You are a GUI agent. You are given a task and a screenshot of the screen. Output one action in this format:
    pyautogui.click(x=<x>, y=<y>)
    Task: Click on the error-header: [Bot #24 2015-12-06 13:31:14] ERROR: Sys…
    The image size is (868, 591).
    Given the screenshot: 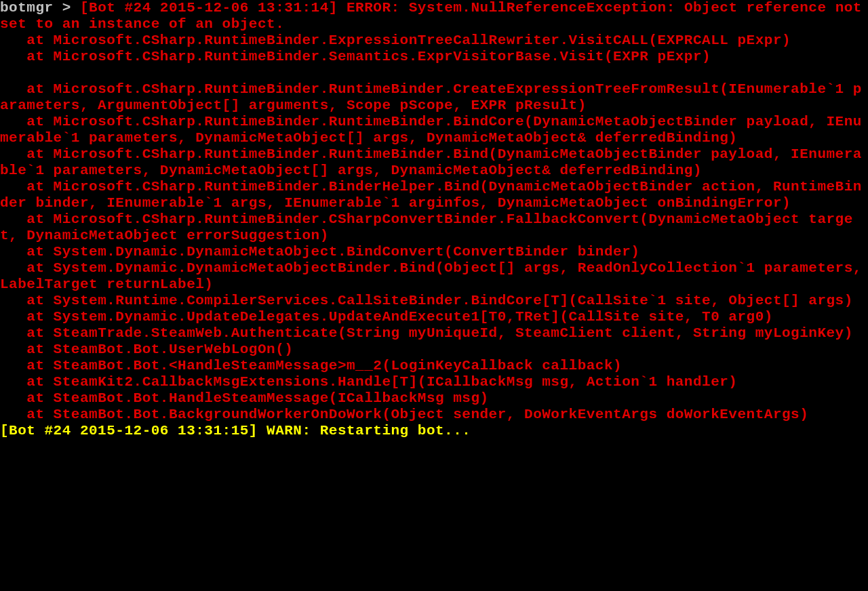 What is the action you would take?
    pyautogui.click(x=434, y=16)
    